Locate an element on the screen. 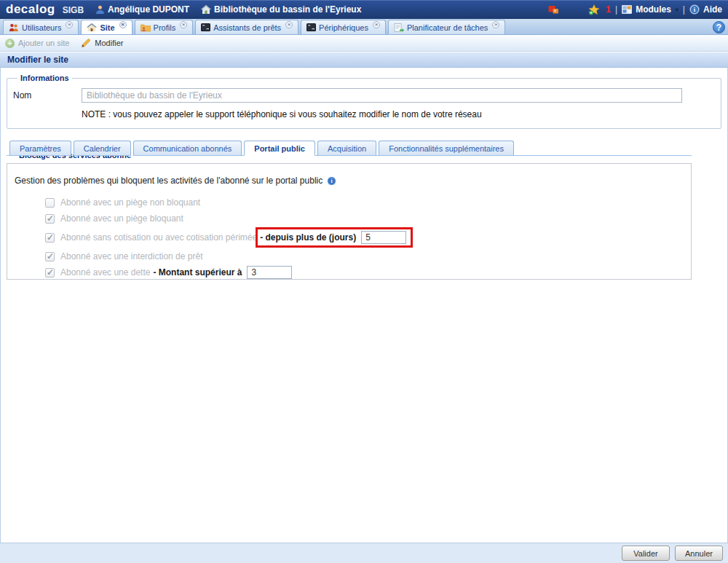 This screenshot has width=728, height=563. tab-label: Utilisateurs is located at coordinates (41, 28).